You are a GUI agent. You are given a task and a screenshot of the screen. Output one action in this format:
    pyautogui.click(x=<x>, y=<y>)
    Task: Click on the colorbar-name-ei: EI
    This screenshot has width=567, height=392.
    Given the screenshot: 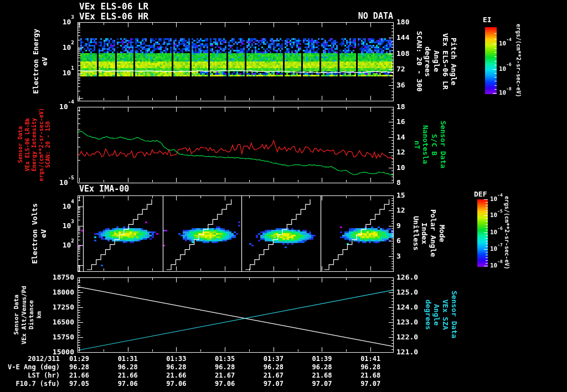 What is the action you would take?
    pyautogui.click(x=487, y=20)
    